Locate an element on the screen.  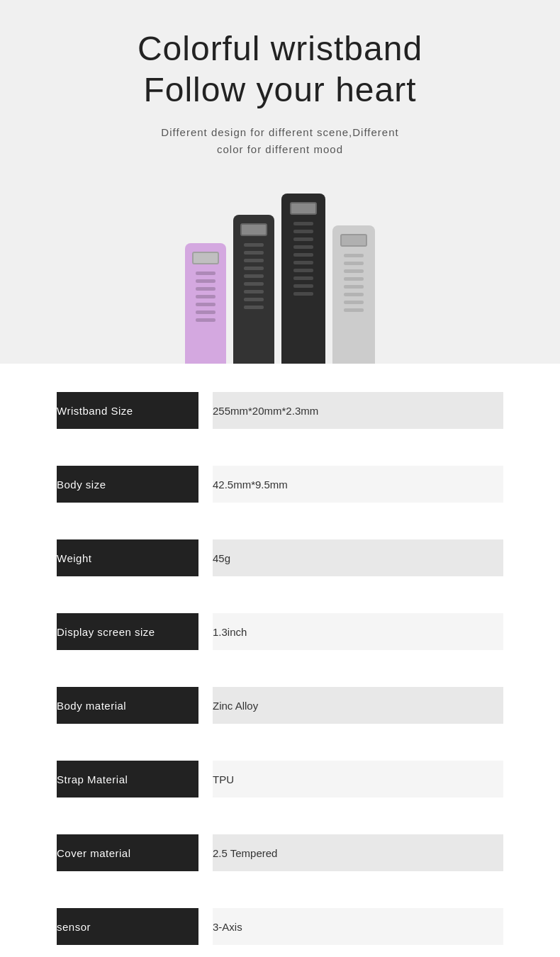
band-gray is located at coordinates (354, 295).